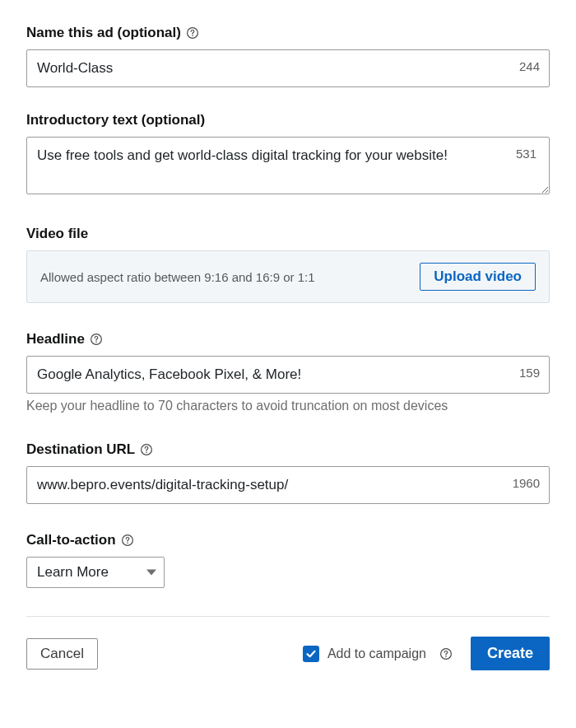 This screenshot has height=728, width=576. What do you see at coordinates (527, 153) in the screenshot?
I see `intro-counter: 531` at bounding box center [527, 153].